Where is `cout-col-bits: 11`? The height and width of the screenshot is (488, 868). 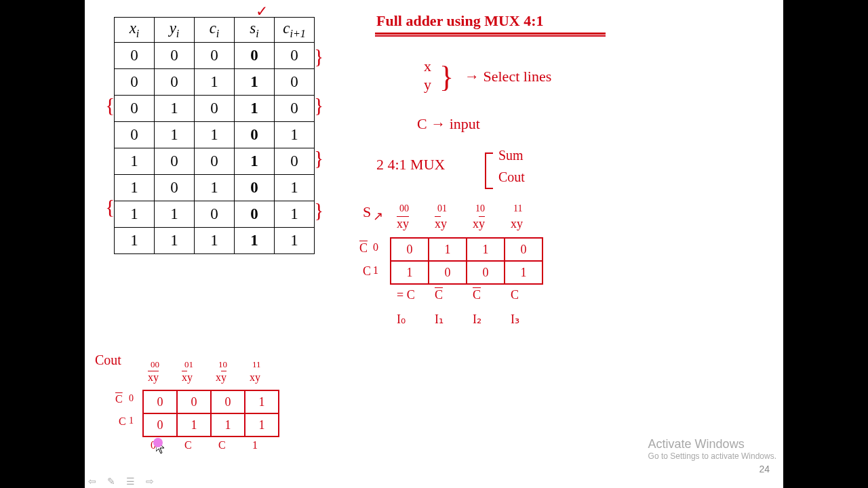 cout-col-bits: 11 is located at coordinates (256, 365).